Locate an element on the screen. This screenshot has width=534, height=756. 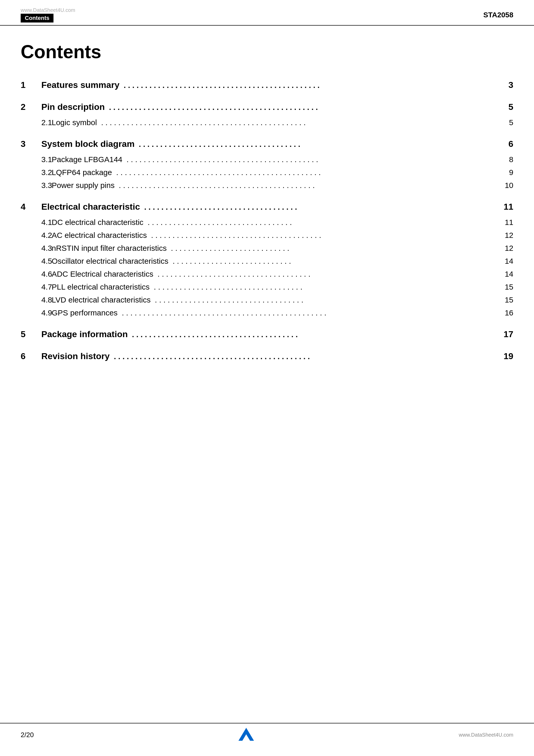
toc-row: 5 Package information . . . . . . . . . … is located at coordinates (267, 334).